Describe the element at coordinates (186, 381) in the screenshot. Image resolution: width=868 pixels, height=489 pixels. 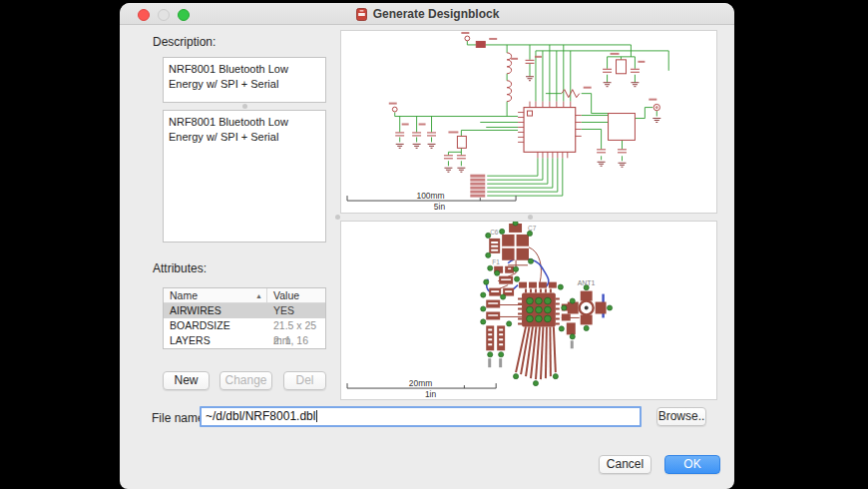
I see `new-attribute-button: New` at that location.